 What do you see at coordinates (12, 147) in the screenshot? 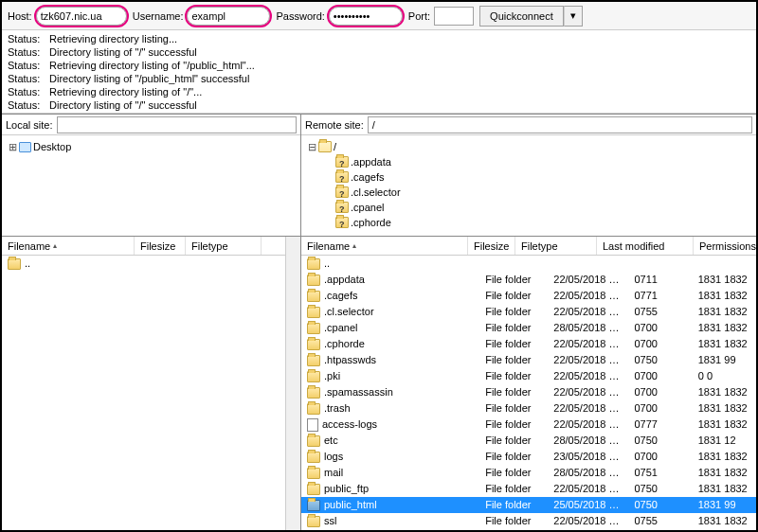
I see `expand-icon: ⊞` at bounding box center [12, 147].